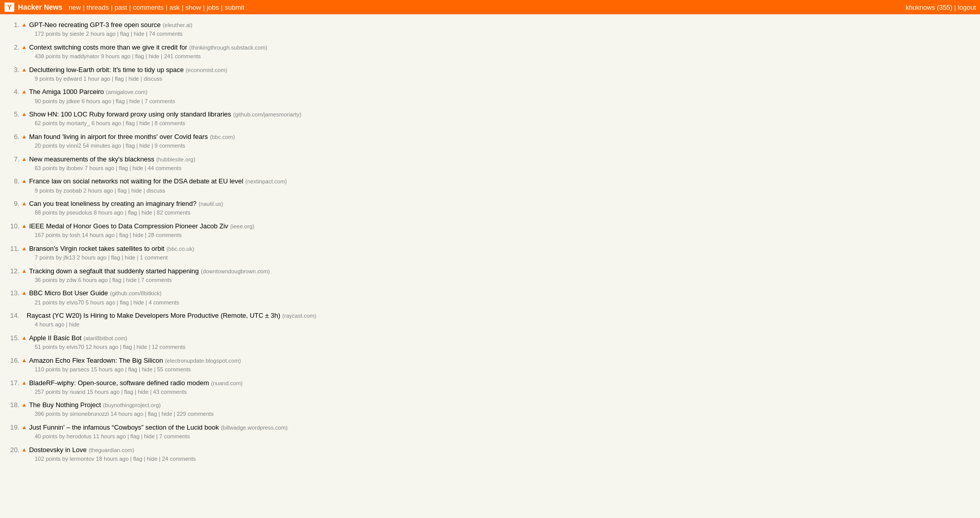 The image size is (980, 518). I want to click on story-title-area: Dostoevsky in Love(theguardian.com), so click(502, 450).